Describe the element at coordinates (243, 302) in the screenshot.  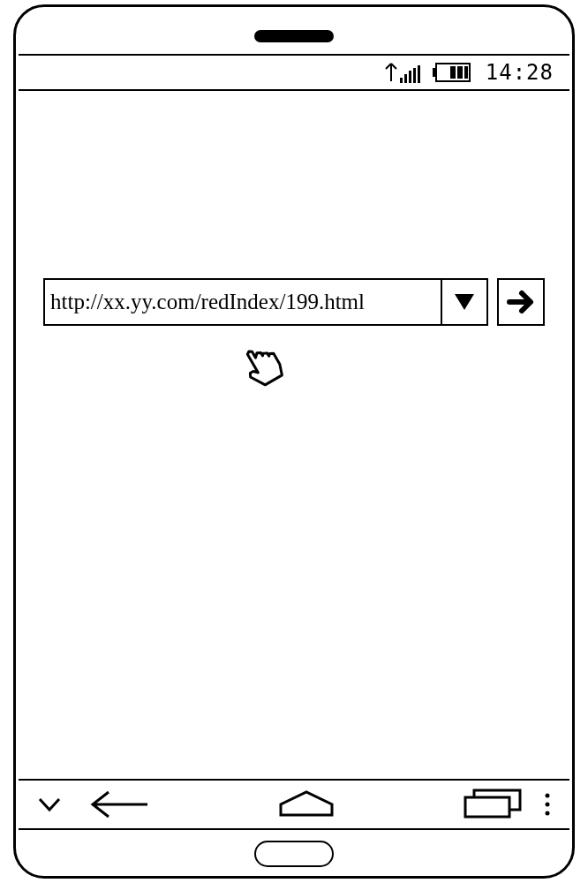
I see `url-input` at that location.